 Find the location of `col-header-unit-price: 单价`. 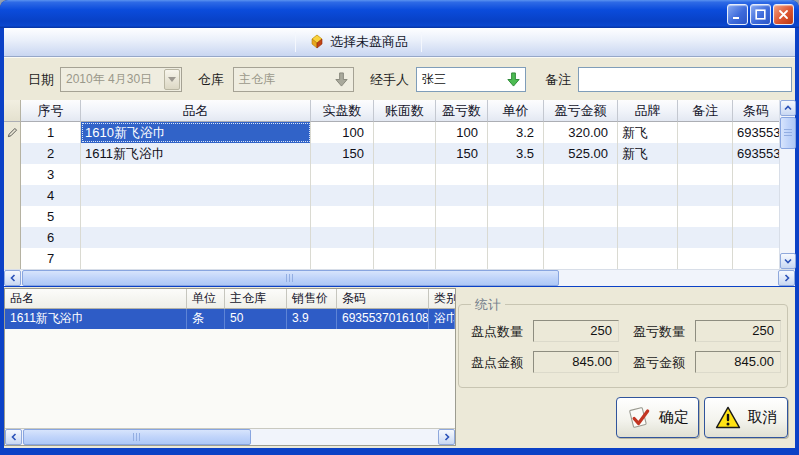

col-header-unit-price: 单价 is located at coordinates (516, 111).